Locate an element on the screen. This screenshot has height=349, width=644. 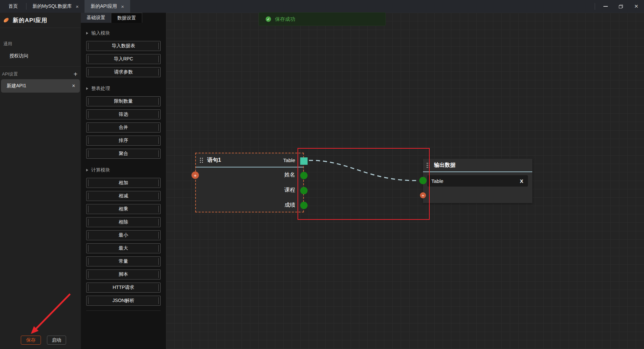
minimize-icon is located at coordinates (606, 6).